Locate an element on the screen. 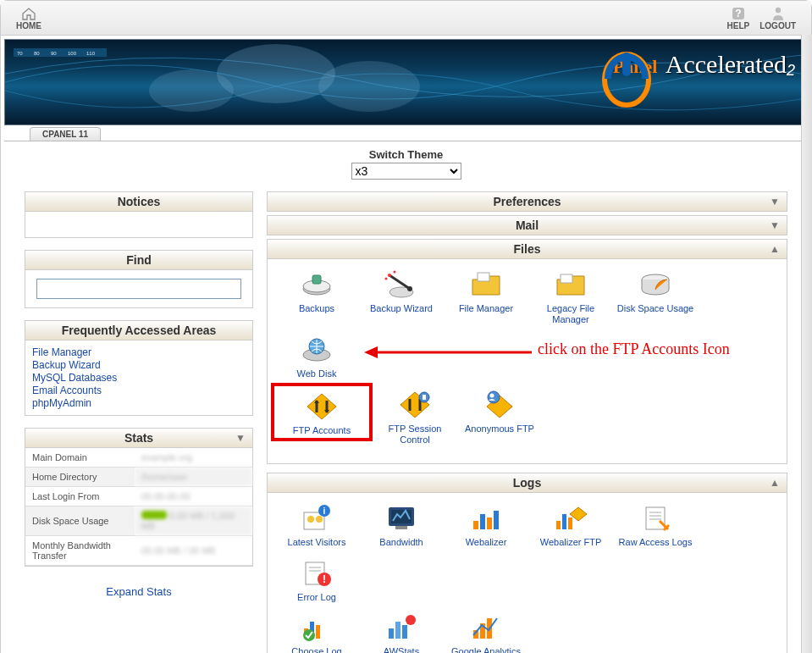 Image resolution: width=812 pixels, height=653 pixels. icon-disk-space: Disk Space Usage is located at coordinates (655, 296).